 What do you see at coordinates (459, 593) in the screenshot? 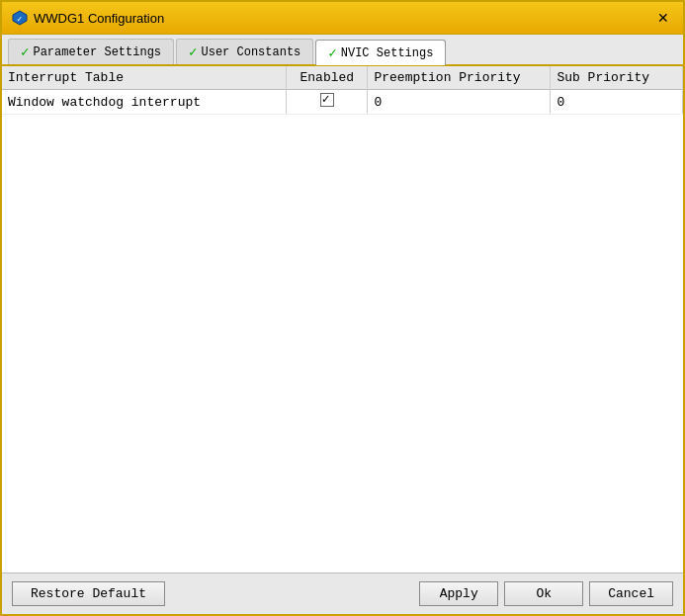
I see `apply-button: Apply` at bounding box center [459, 593].